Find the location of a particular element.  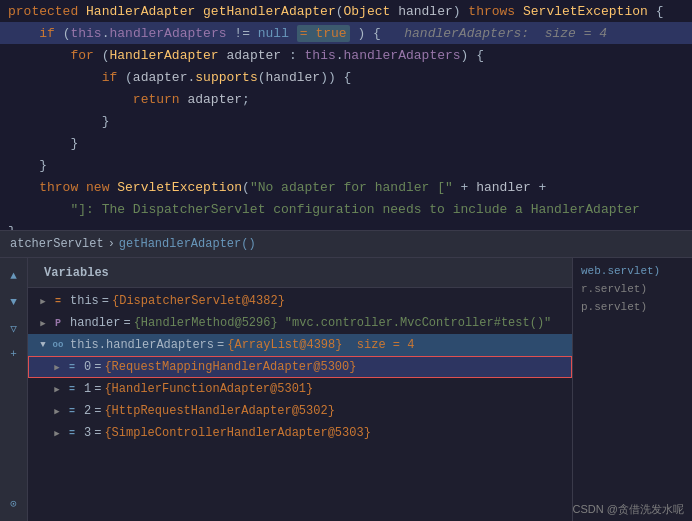

p-handler2: handler is located at coordinates (294, 78).